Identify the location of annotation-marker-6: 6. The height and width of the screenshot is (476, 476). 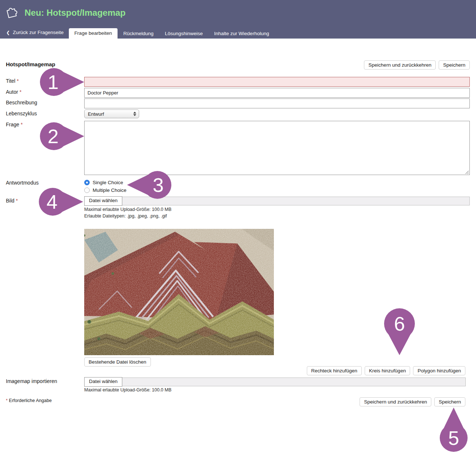
(399, 332).